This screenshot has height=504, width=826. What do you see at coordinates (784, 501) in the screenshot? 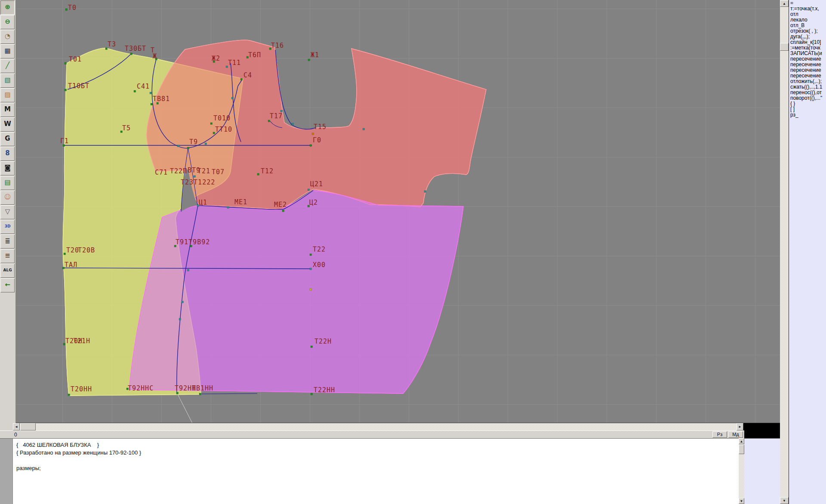
I see `scroll-down-button: ▼` at bounding box center [784, 501].